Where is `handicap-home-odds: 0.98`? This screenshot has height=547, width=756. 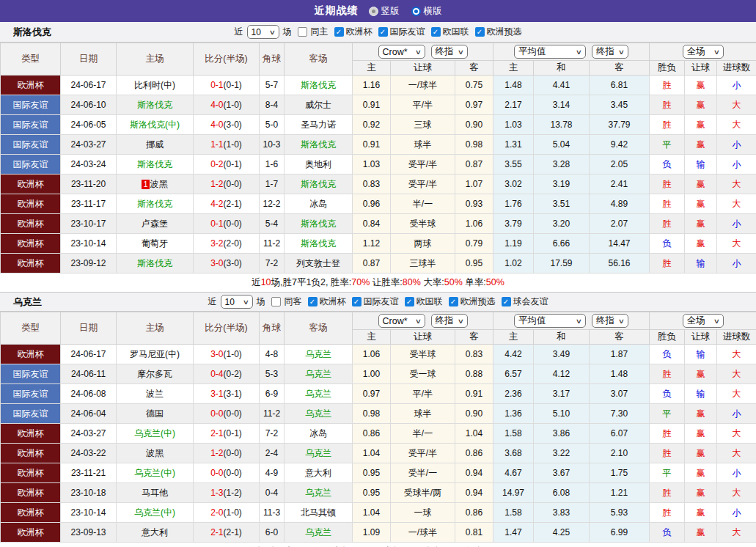
handicap-home-odds: 0.98 is located at coordinates (372, 414).